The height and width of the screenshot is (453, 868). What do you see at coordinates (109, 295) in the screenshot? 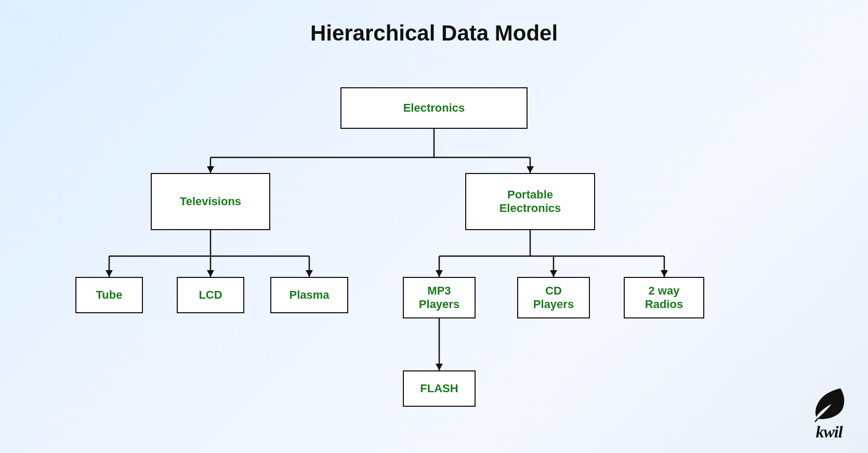
I see `node-tube: Tube` at bounding box center [109, 295].